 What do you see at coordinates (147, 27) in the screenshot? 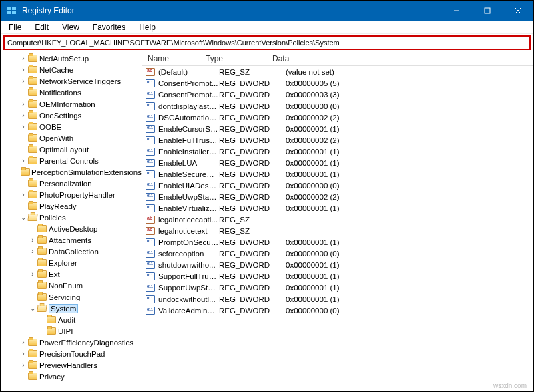
I see `menu-help: Help` at bounding box center [147, 27].